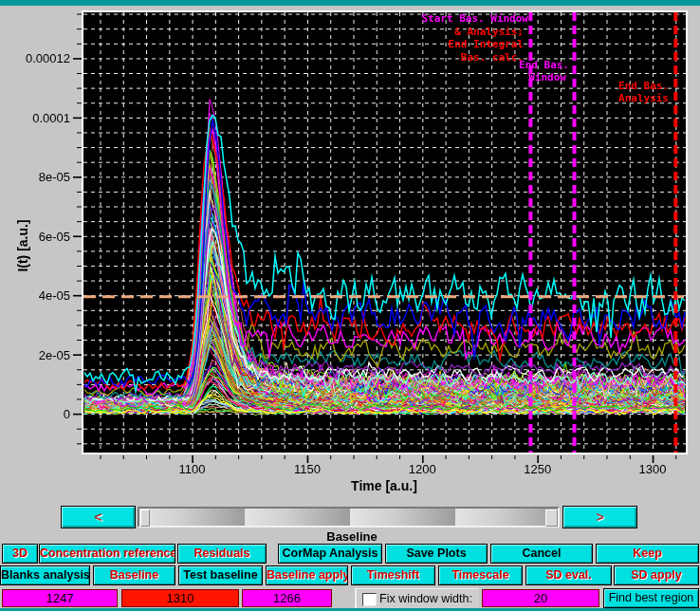 This screenshot has width=700, height=611. Describe the element at coordinates (37, 414) in the screenshot. I see `y-tick-label: 0` at that location.